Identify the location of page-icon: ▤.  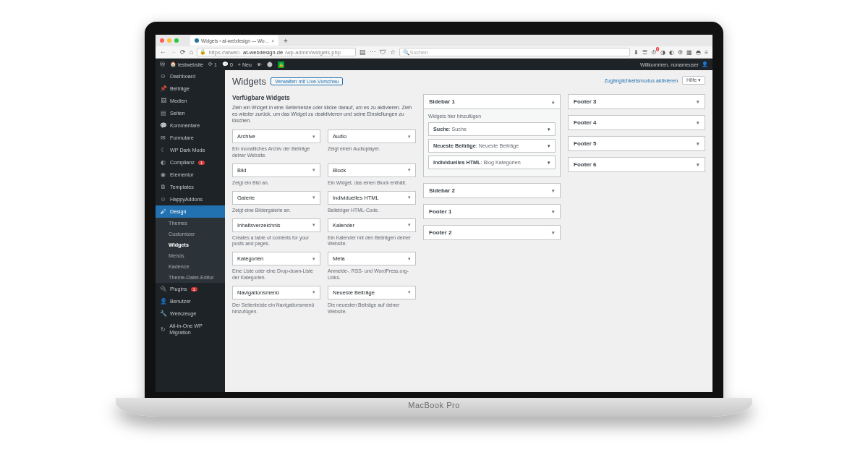
(163, 113).